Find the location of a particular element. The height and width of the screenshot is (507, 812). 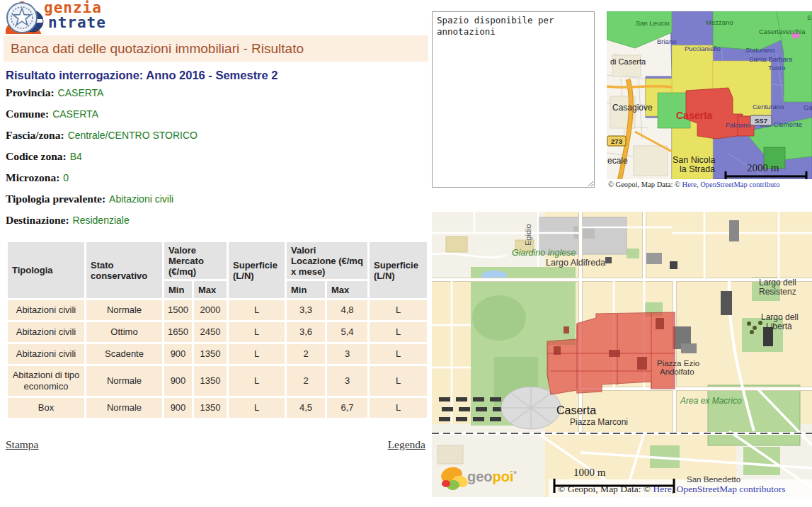

map-label: Egidio is located at coordinates (528, 235).